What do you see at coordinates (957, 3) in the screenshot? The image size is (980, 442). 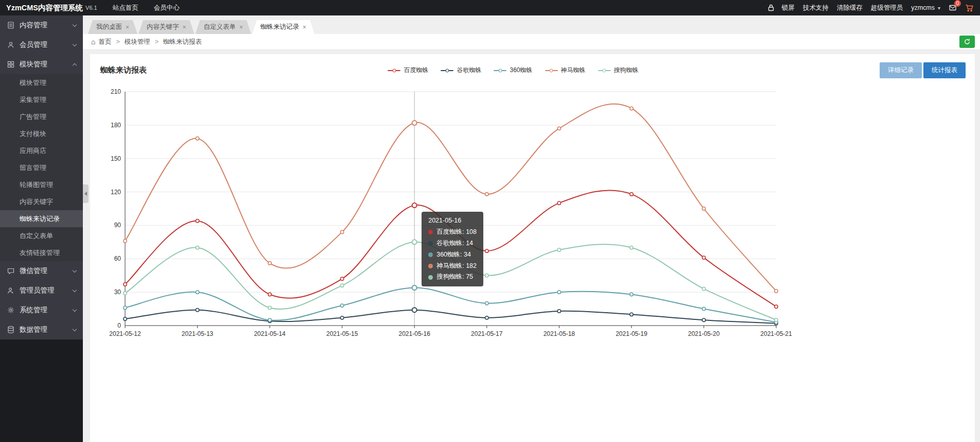 I see `mail-badge: 0` at bounding box center [957, 3].